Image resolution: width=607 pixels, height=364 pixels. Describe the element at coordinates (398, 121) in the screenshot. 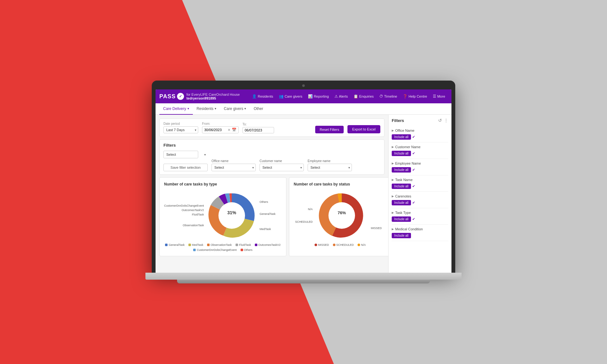

I see `sidebar-title: Filters` at that location.